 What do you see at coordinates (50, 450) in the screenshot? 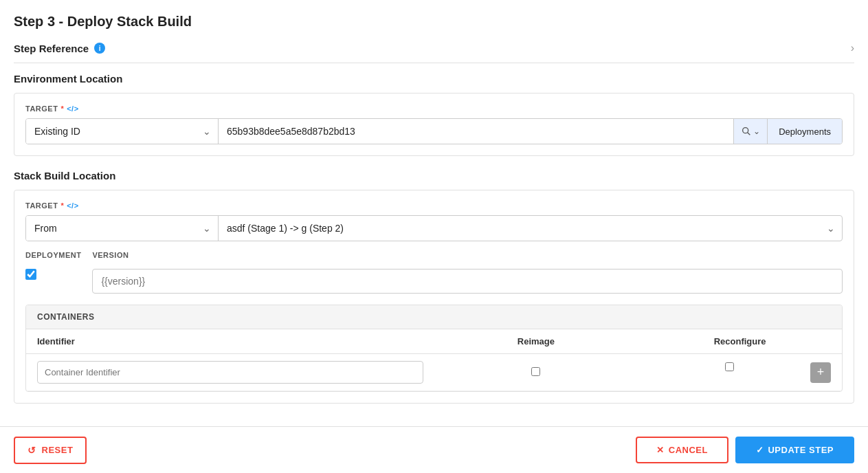
I see `reset-button: ↺ RESET` at bounding box center [50, 450].